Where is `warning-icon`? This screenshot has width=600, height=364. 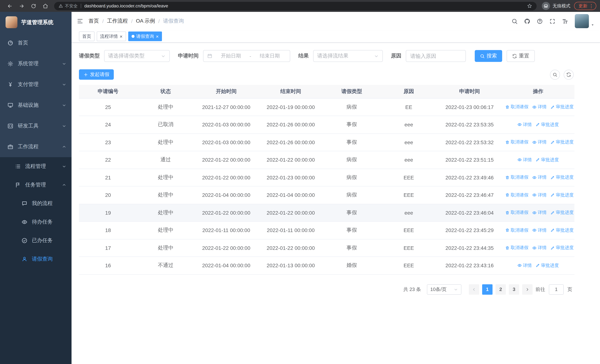
warning-icon is located at coordinates (61, 6).